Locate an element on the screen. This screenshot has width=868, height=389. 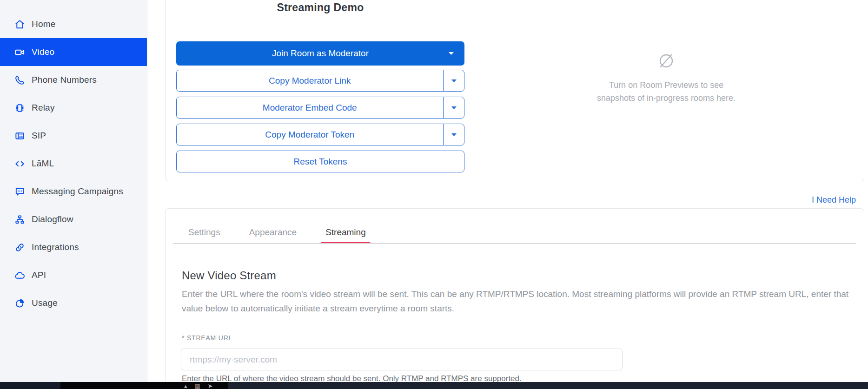
reset-tokens-button: Reset Tokens is located at coordinates (320, 162).